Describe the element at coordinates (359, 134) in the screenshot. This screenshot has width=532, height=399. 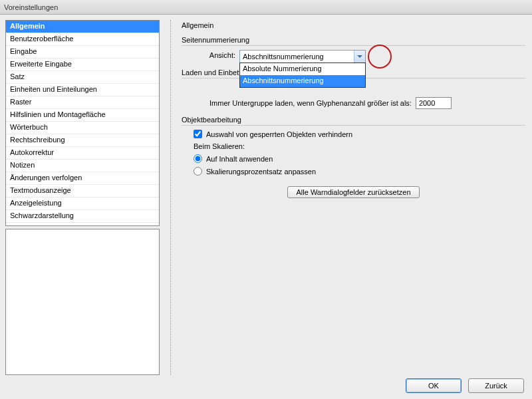
I see `prevent-locked-row: Auswahl von gesperrten Objekten verhinde…` at that location.